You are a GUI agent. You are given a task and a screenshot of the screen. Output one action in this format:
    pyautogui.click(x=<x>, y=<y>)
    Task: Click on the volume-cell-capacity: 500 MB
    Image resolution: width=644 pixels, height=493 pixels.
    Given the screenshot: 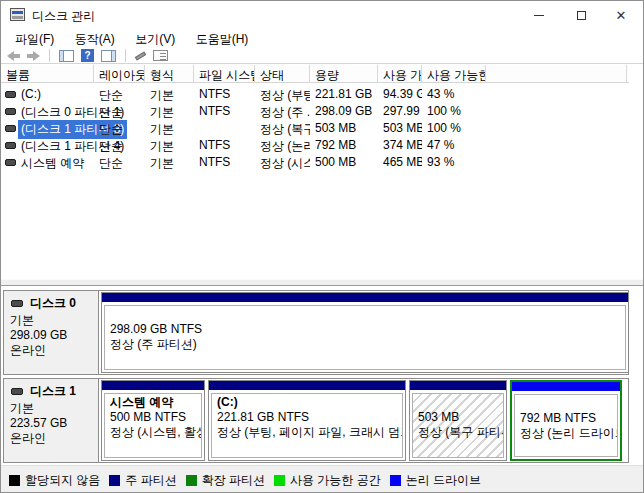 What is the action you would take?
    pyautogui.click(x=346, y=162)
    